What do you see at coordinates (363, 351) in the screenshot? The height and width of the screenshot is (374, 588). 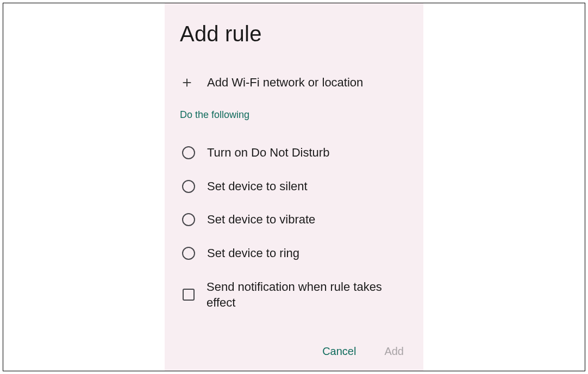 I see `dialog-buttons: Cancel Add` at bounding box center [363, 351].